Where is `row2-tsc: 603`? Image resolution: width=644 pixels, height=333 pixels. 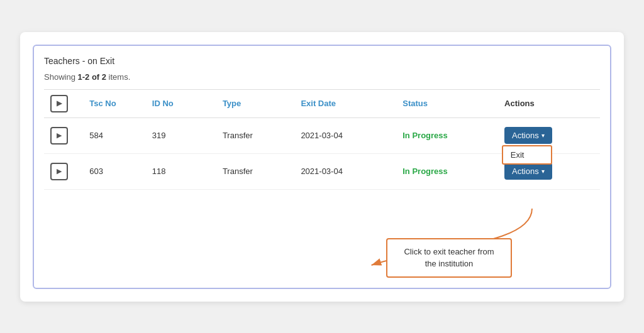 row2-tsc: 603 is located at coordinates (114, 171).